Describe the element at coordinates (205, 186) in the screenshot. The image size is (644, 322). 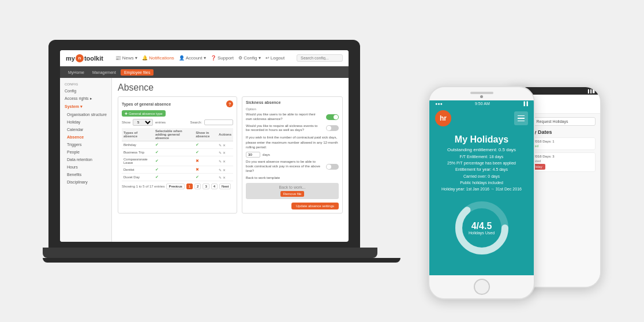
I see `page-3-btn: 3` at that location.